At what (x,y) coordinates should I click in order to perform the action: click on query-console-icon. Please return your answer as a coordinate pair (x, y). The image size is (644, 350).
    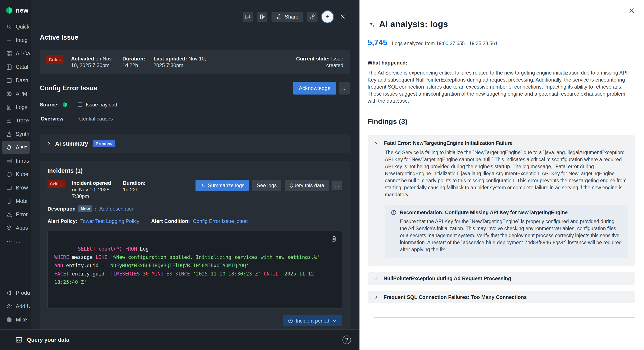
    Looking at the image, I should click on (19, 340).